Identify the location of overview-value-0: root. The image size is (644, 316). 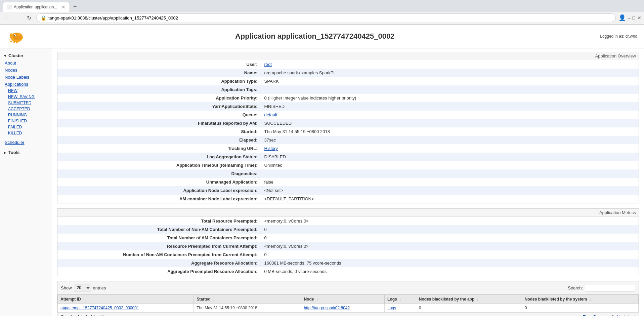
(450, 65).